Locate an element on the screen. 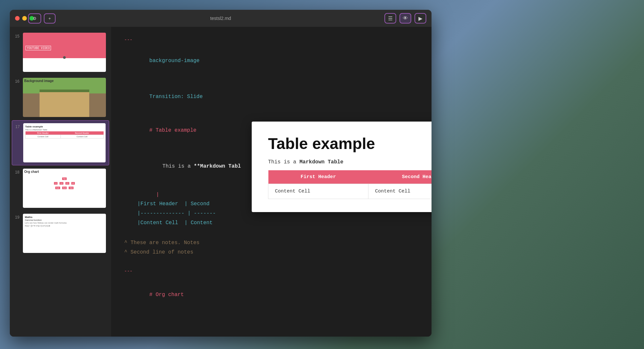 This screenshot has width=644, height=349. transition-text: Transition: Slide is located at coordinates (176, 97).